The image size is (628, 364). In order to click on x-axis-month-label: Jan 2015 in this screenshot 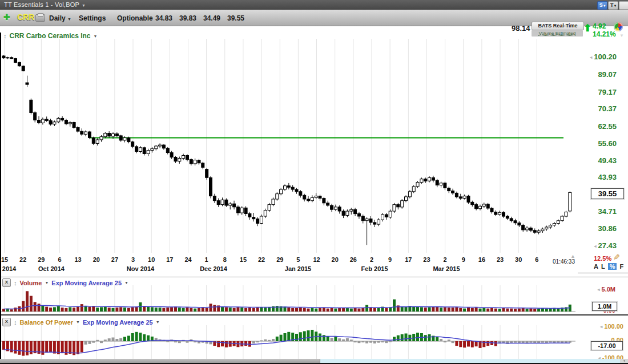, I will do `click(298, 269)`.